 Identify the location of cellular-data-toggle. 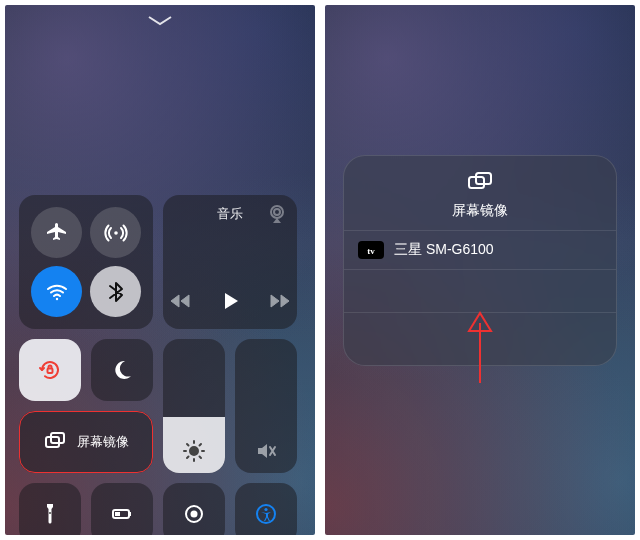
(116, 232).